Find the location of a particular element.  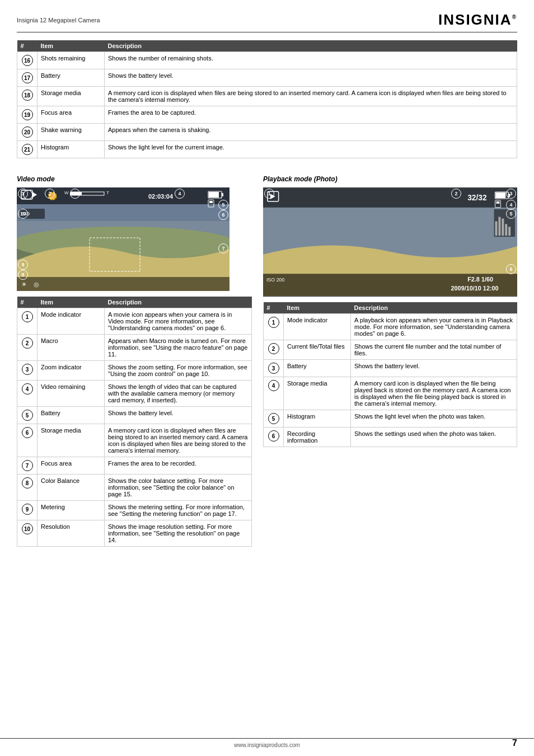

circle-number: 6 is located at coordinates (274, 436).